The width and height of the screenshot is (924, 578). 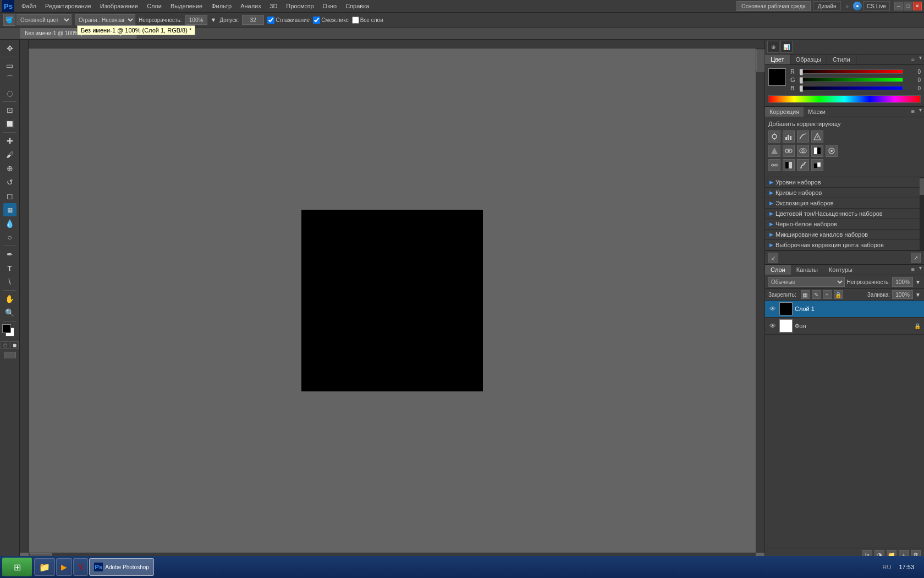 I want to click on all-layers-checkbox, so click(x=355, y=20).